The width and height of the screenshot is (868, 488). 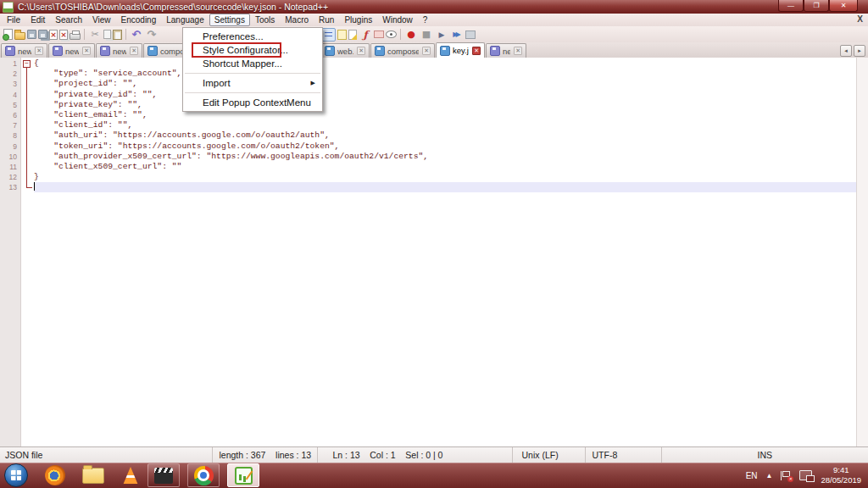 What do you see at coordinates (345, 51) in the screenshot?
I see `tab: web.php ✕` at bounding box center [345, 51].